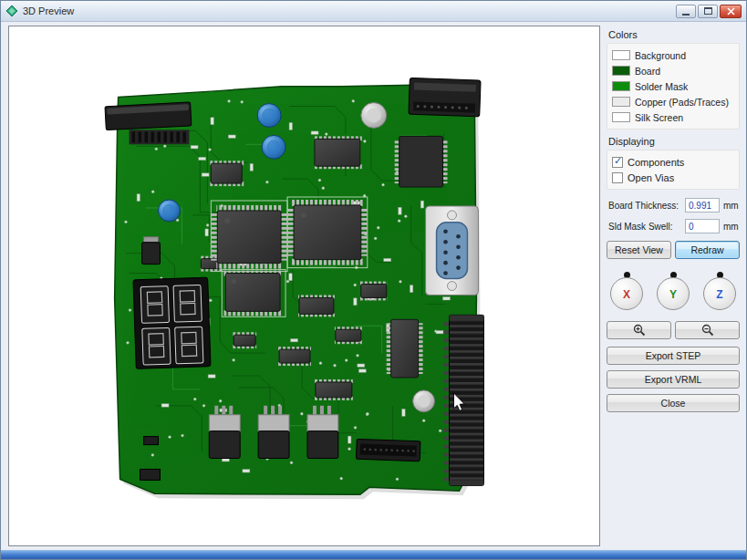 The height and width of the screenshot is (560, 747). I want to click on color-row-copper: Copper (Pads/Traces), so click(673, 102).